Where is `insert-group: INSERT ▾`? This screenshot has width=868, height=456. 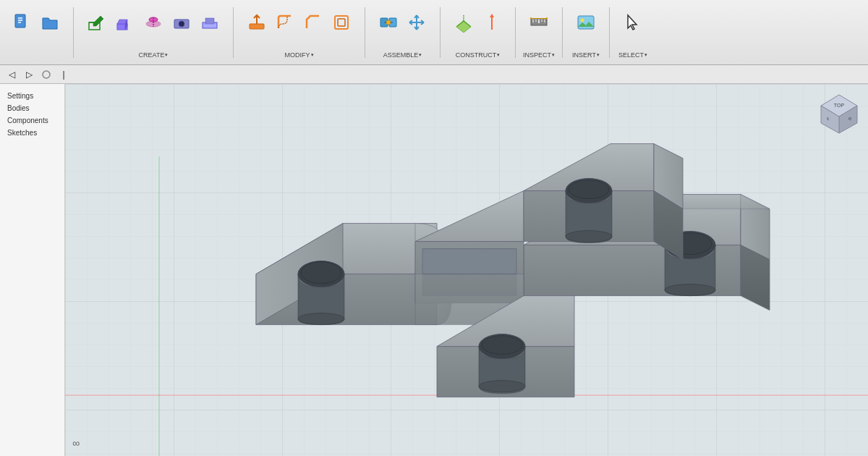 insert-group: INSERT ▾ is located at coordinates (586, 33).